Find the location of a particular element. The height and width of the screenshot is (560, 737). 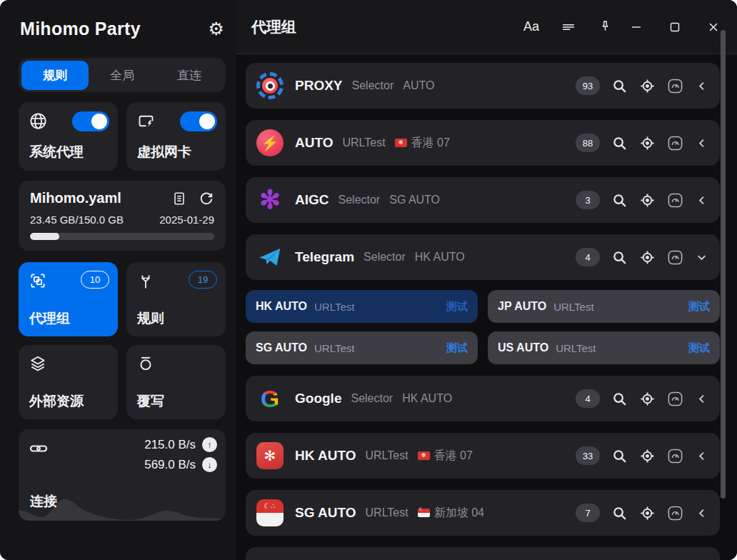

page-title: 代理组 is located at coordinates (387, 27).